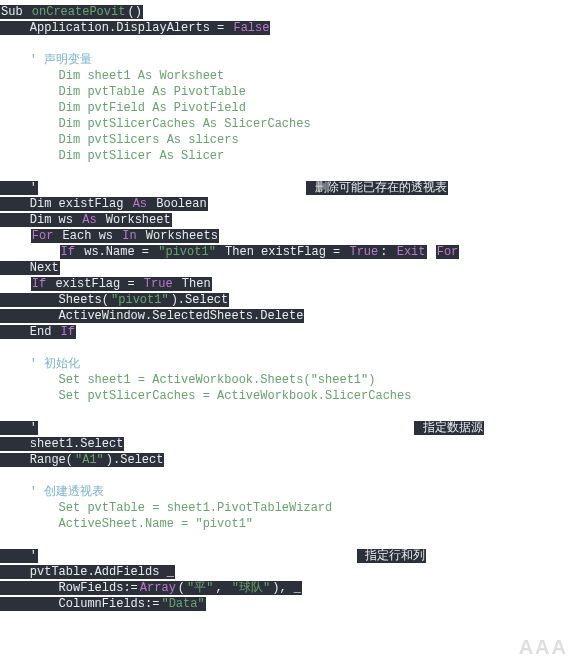  What do you see at coordinates (182, 588) in the screenshot?
I see `code-token: (` at bounding box center [182, 588].